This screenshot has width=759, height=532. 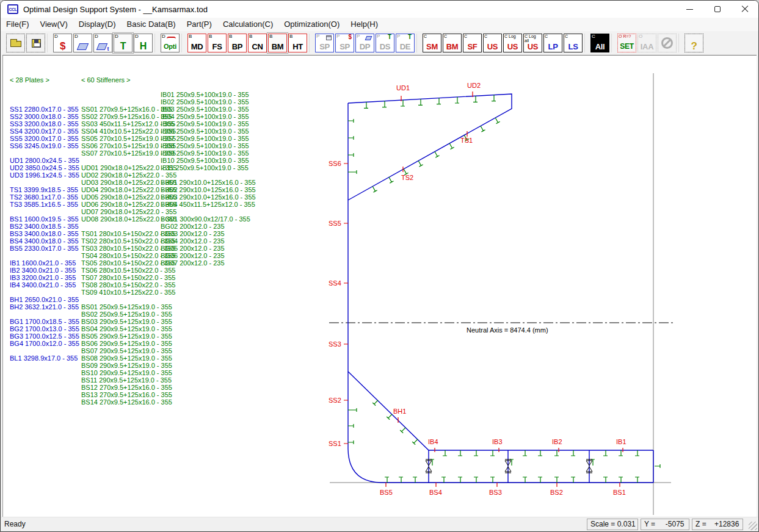 What do you see at coordinates (123, 43) in the screenshot?
I see `display-stiffener-t: DT` at bounding box center [123, 43].